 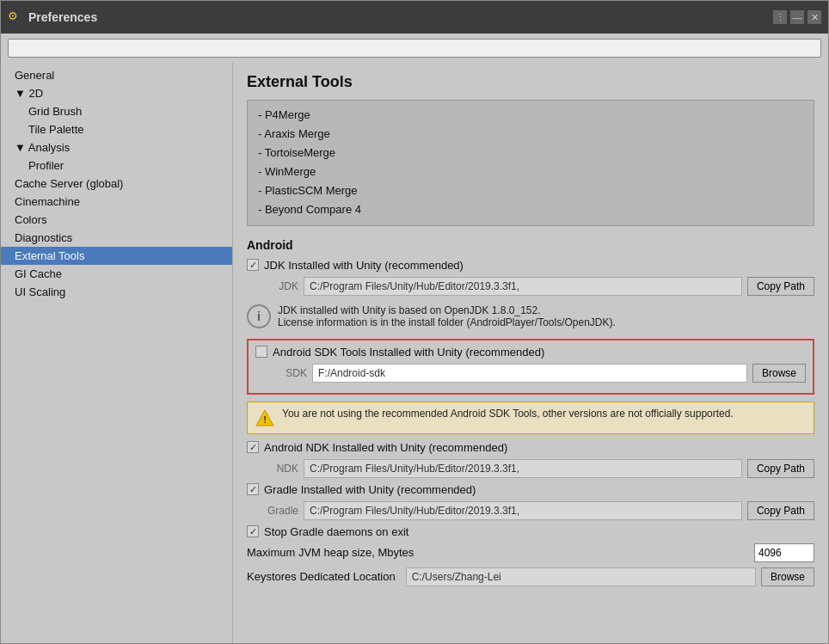 I want to click on sdk-browse-button: Browse, so click(x=779, y=373).